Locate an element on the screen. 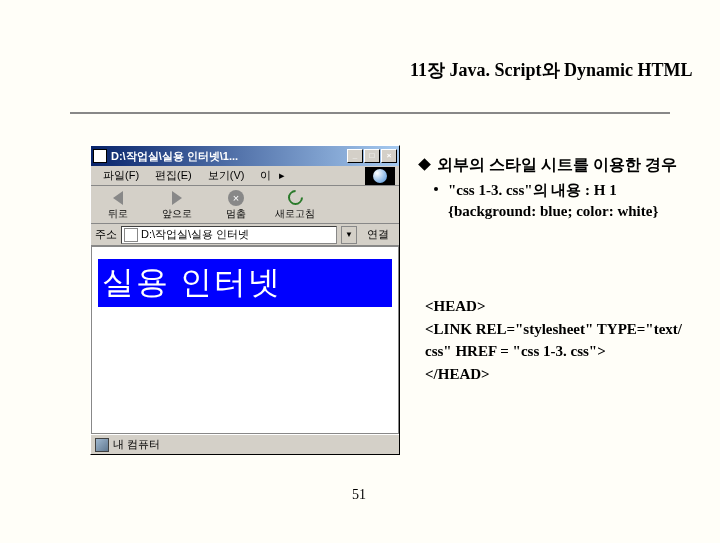  refresh-label: 새로고침 is located at coordinates (295, 214).